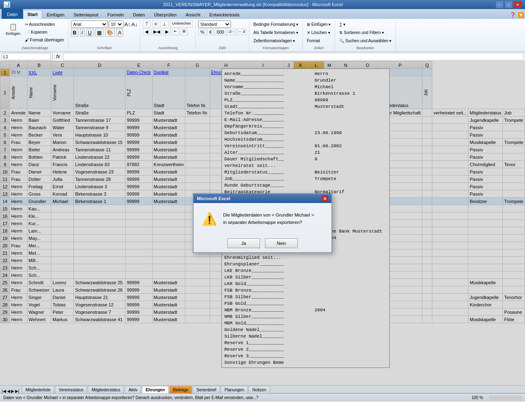 The height and width of the screenshot is (420, 525). What do you see at coordinates (45, 40) in the screenshot?
I see `format-painter-button: 🖌 Format übertragen` at bounding box center [45, 40].